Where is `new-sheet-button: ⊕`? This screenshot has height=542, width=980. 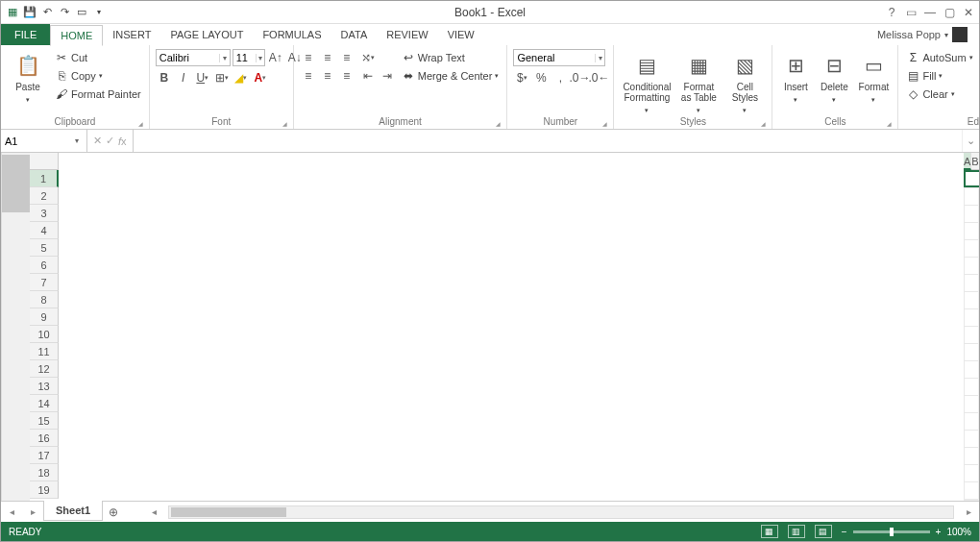 new-sheet-button: ⊕ is located at coordinates (113, 511).